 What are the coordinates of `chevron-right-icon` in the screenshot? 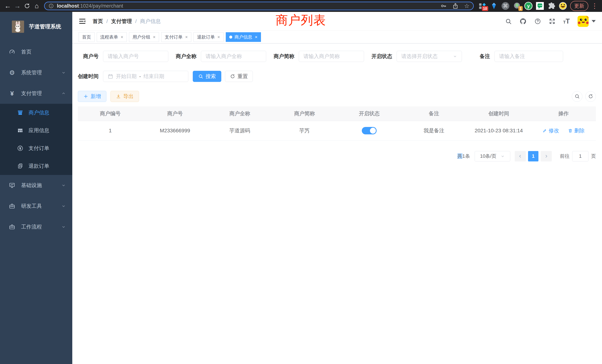 It's located at (546, 156).